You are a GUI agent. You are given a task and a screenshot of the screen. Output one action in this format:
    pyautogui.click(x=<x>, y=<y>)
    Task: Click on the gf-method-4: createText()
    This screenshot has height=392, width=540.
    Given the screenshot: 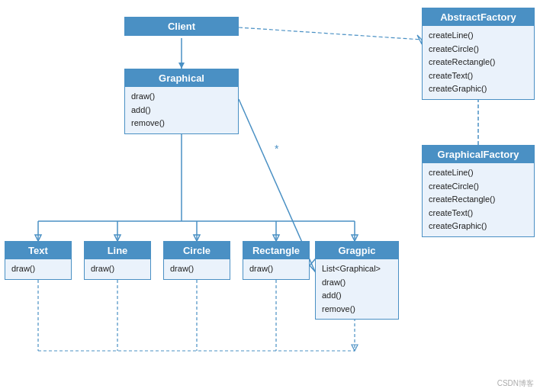 What is the action you would take?
    pyautogui.click(x=478, y=214)
    